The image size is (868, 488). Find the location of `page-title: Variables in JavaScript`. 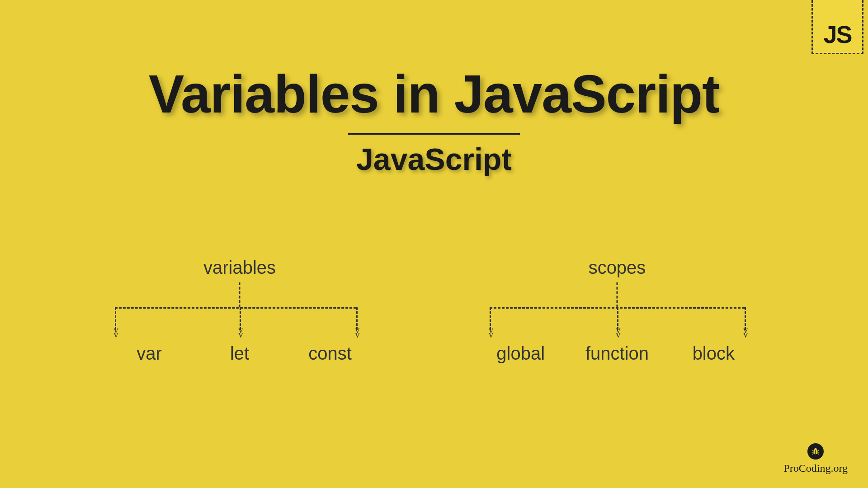

page-title: Variables in JavaScript is located at coordinates (434, 94).